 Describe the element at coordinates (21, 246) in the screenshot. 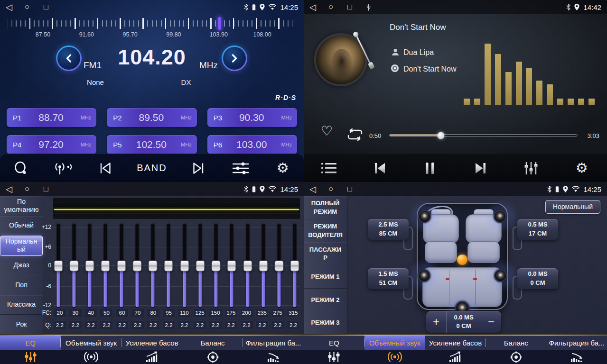

I see `eq-preset-2: Нормальный` at that location.